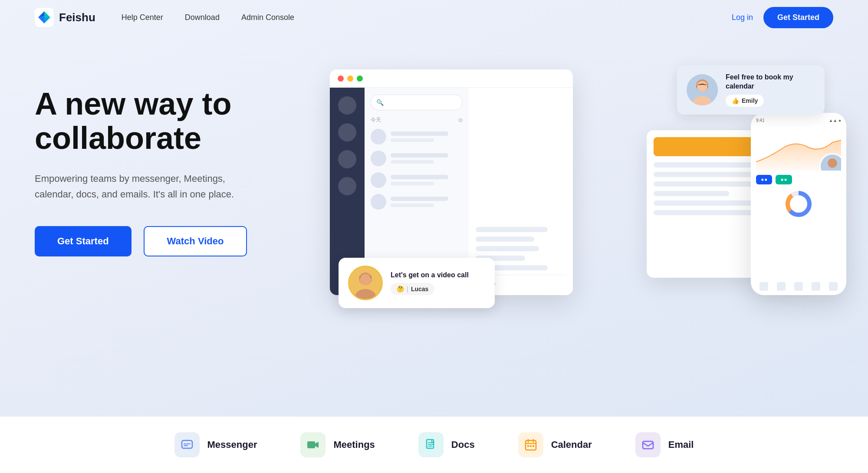  I want to click on mobile-status-bar: 9:41 ▲▲ ●, so click(799, 121).